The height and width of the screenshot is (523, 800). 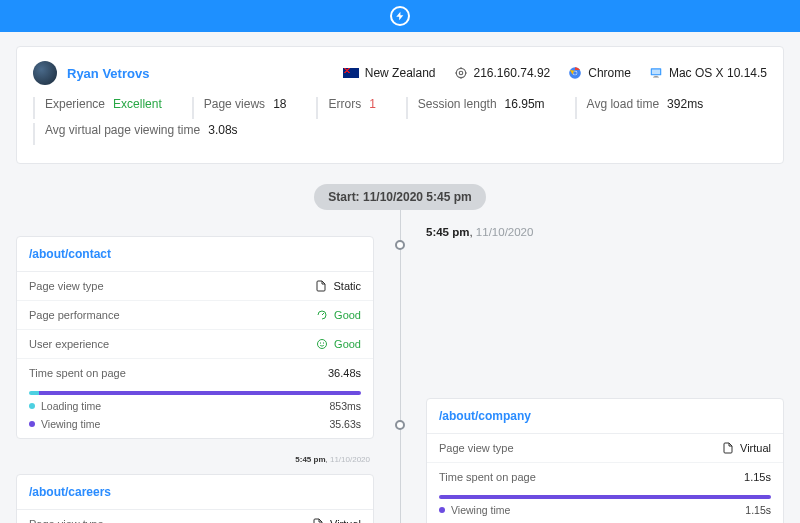 What do you see at coordinates (45, 73) in the screenshot?
I see `avatar` at bounding box center [45, 73].